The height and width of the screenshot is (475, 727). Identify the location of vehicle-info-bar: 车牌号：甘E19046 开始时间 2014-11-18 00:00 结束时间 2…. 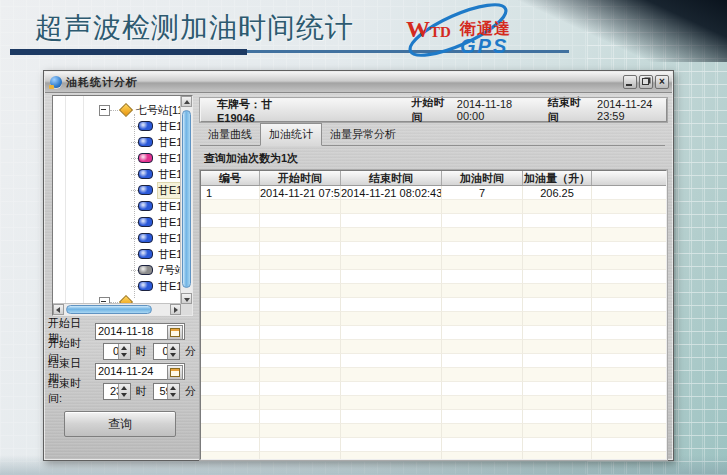
(434, 110).